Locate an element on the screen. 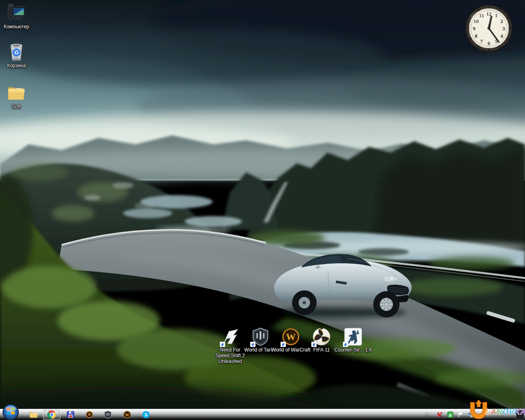 The height and width of the screenshot is (420, 525). counter-strike-icon is located at coordinates (353, 337).